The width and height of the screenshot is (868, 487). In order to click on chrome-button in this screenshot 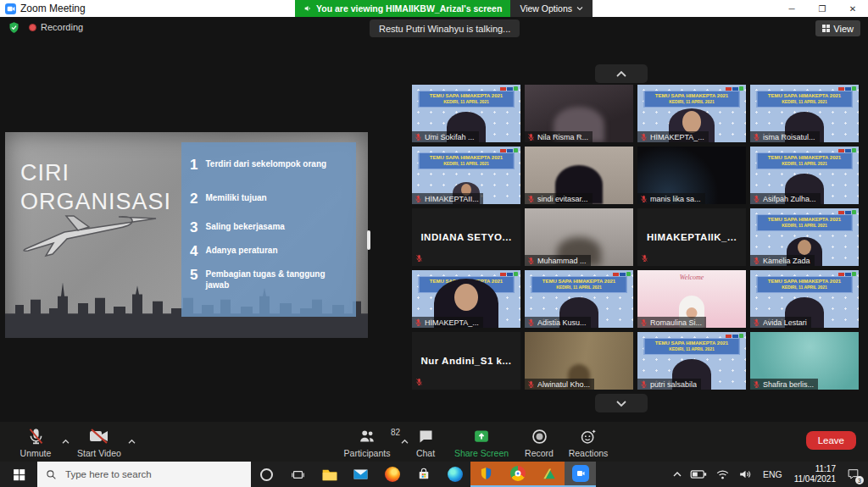, I will do `click(517, 474)`.